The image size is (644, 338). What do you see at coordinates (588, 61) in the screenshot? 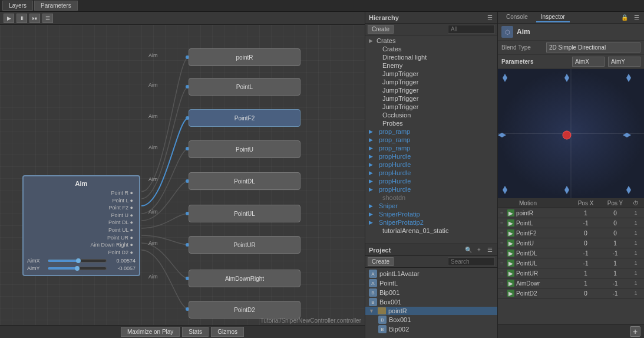
I see `param-x-dropdown: AimX` at bounding box center [588, 61].